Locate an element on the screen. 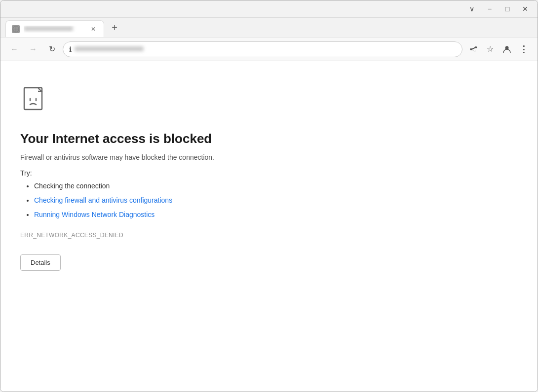  navbar: ← → ↻ ℹ ☆ ⋮ is located at coordinates (269, 49).